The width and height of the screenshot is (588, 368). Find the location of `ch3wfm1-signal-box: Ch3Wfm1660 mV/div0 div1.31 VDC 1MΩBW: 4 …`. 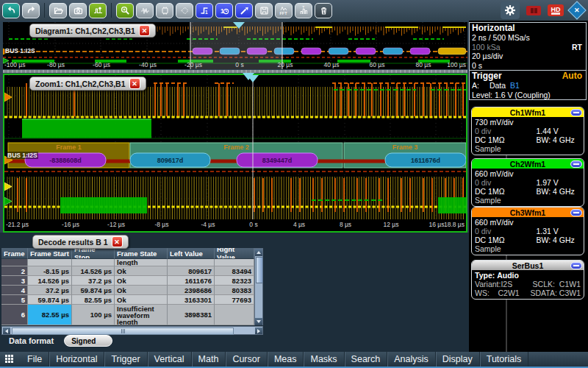

ch3wfm1-signal-box: Ch3Wfm1660 mV/div0 div1.31 VDC 1MΩBW: 4 … is located at coordinates (528, 231).